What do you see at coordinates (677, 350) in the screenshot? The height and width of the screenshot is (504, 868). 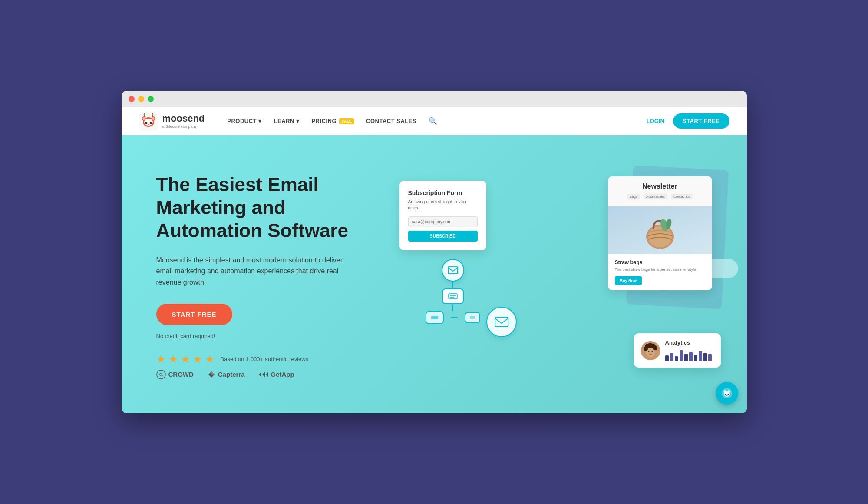 I see `analytics-card: Analytics` at bounding box center [677, 350].